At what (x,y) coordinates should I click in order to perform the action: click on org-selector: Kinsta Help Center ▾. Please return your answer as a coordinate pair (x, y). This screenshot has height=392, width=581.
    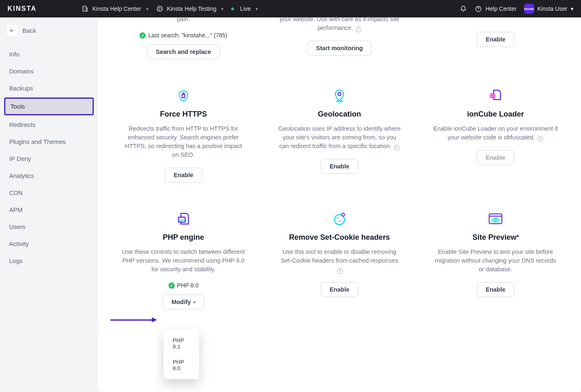
    Looking at the image, I should click on (115, 9).